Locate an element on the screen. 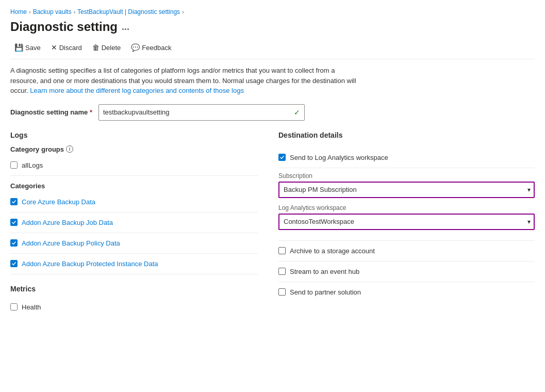  discard-icon: ✕ is located at coordinates (54, 47).